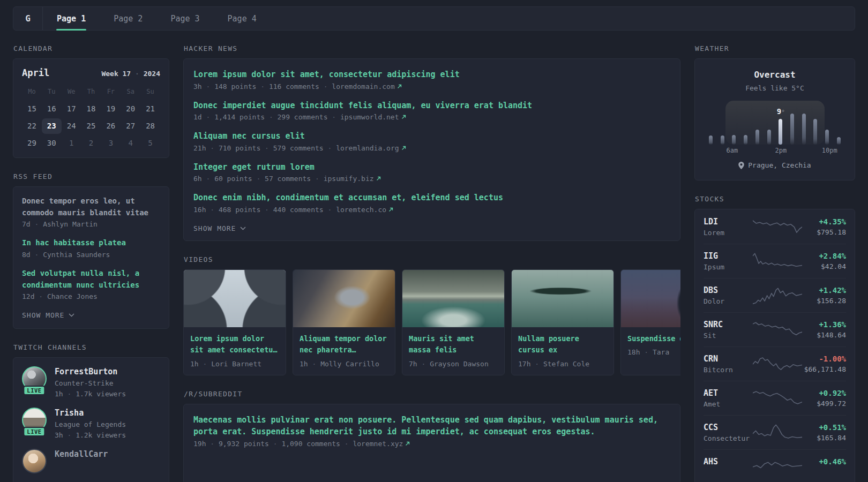 This screenshot has width=868, height=482. I want to click on rss-item-title: In hac habitasse platea, so click(91, 243).